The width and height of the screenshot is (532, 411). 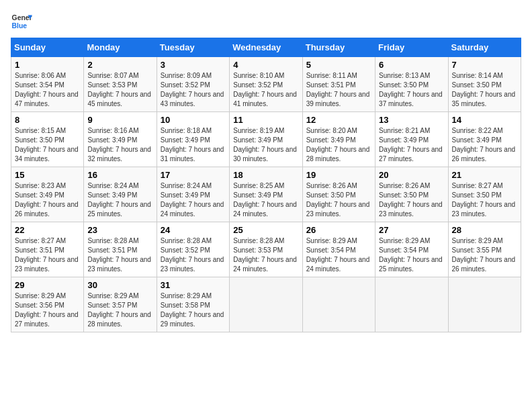 What do you see at coordinates (339, 230) in the screenshot?
I see `day-number: 26` at bounding box center [339, 230].